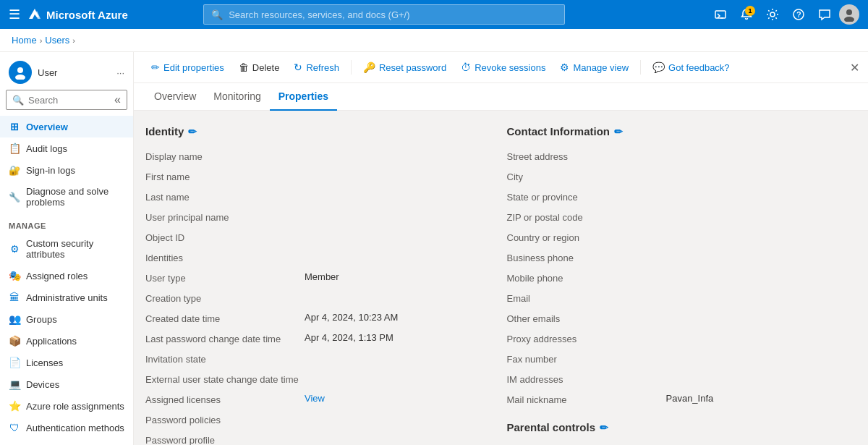 Image resolution: width=868 pixels, height=445 pixels. What do you see at coordinates (384, 14) in the screenshot?
I see `global-search: 🔍` at bounding box center [384, 14].